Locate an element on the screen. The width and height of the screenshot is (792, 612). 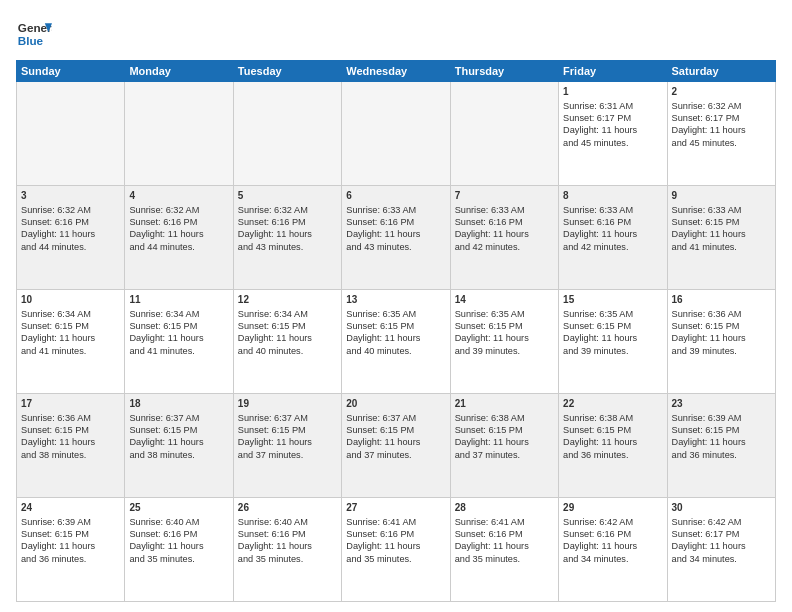
calendar-day: 8Sunrise: 6:33 AMSunset: 6:16 PMDaylight… is located at coordinates (613, 238).